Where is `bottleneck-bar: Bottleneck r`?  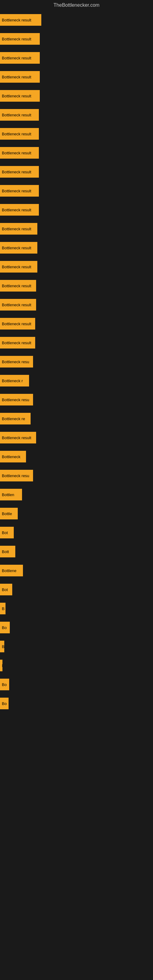 bottleneck-bar: Bottleneck r is located at coordinates (14, 380).